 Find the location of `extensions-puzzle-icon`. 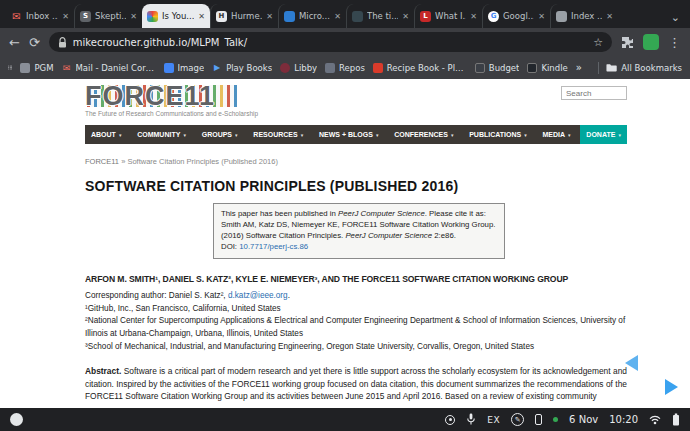

extensions-puzzle-icon is located at coordinates (628, 42).